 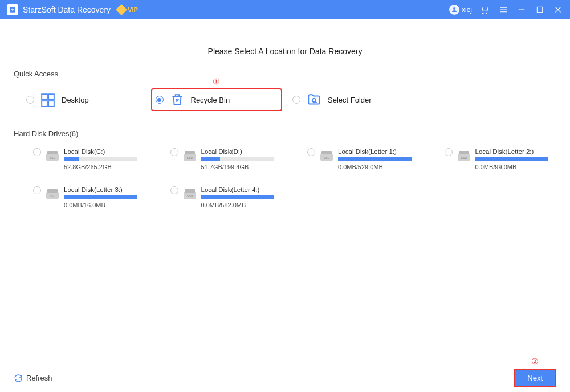 I want to click on footer: Refresh ② Next, so click(x=285, y=378).